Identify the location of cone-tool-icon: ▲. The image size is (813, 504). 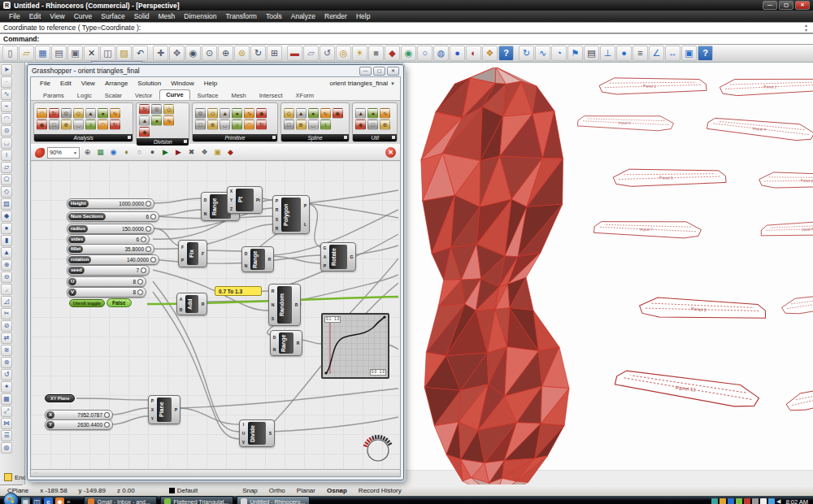
(7, 253).